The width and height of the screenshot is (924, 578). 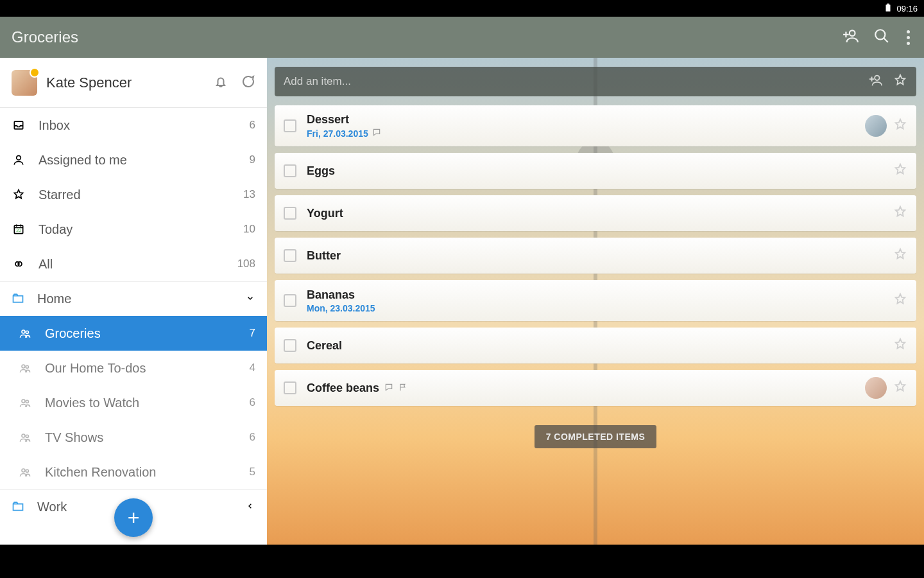 I want to click on list-item-label: Groceries, so click(x=141, y=334).